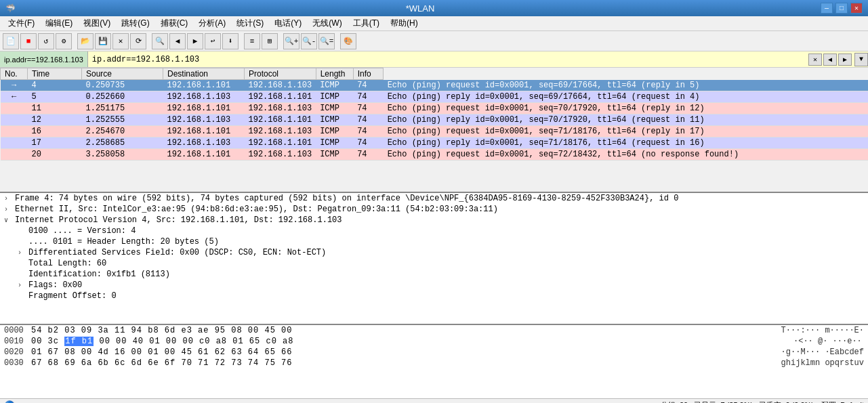 The height and width of the screenshot is (403, 868). I want to click on menu-item-G: 跳转(G), so click(136, 23).